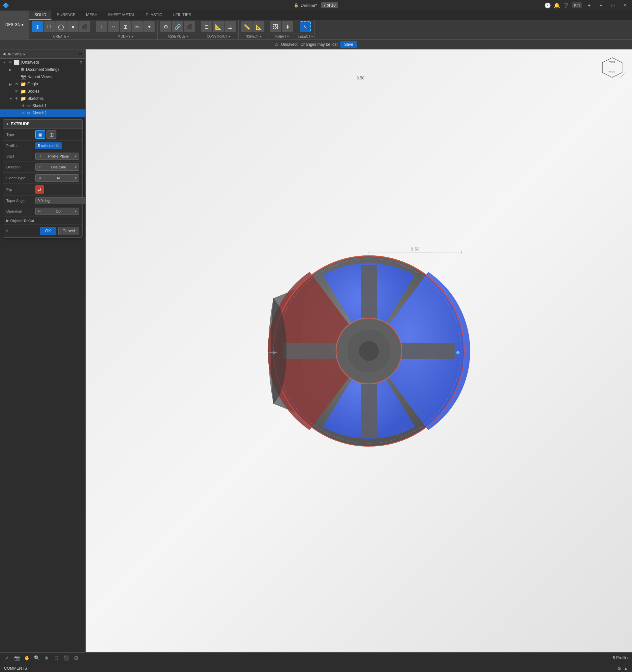 The image size is (632, 672). I want to click on save-button: Save, so click(349, 45).